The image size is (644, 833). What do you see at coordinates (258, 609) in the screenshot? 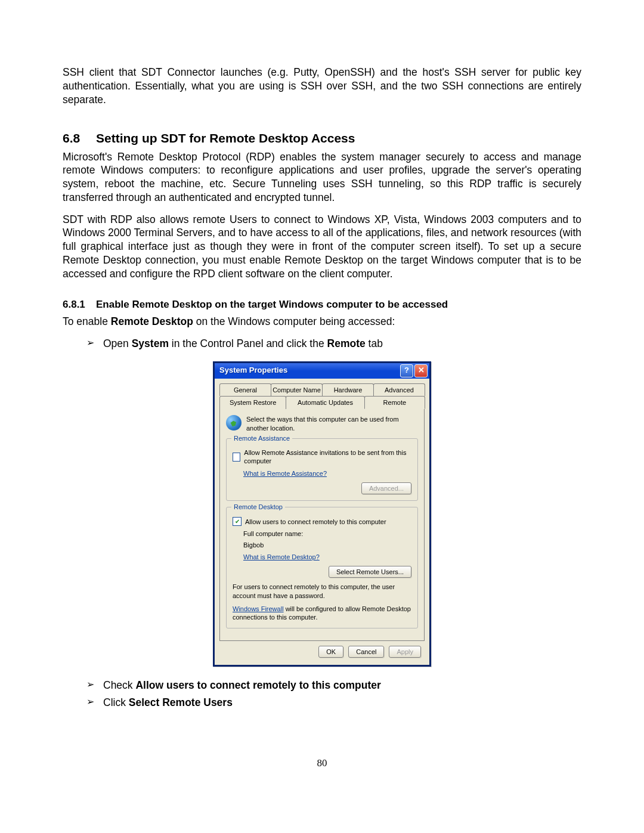
I see `link-windows-firewall: Windows Firewall` at bounding box center [258, 609].